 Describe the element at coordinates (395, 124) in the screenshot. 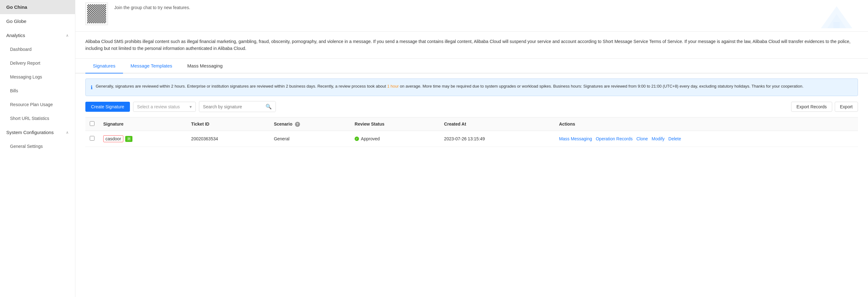

I see `col-header-review-status: Review Status` at that location.